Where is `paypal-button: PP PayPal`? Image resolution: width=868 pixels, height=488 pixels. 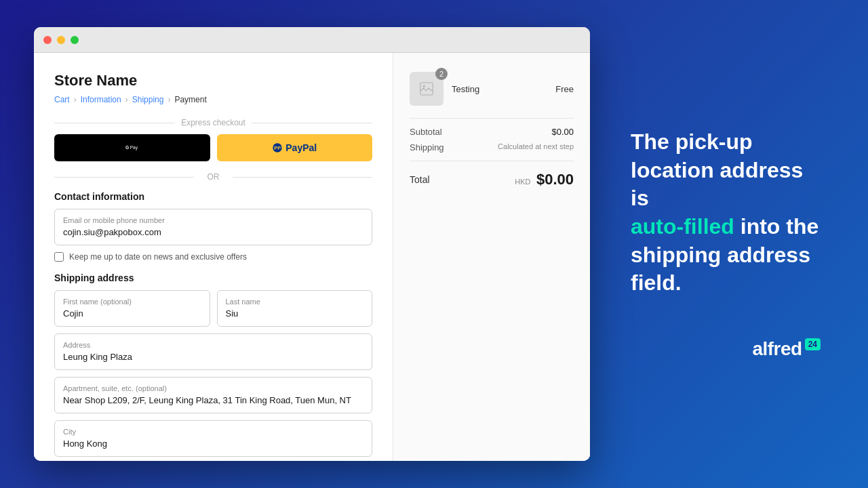
paypal-button: PP PayPal is located at coordinates (295, 148).